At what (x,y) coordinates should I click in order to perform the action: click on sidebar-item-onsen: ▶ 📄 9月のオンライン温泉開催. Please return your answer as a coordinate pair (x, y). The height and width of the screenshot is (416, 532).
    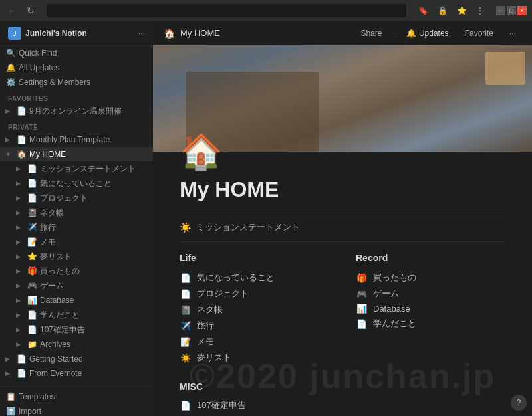
    Looking at the image, I should click on (76, 111).